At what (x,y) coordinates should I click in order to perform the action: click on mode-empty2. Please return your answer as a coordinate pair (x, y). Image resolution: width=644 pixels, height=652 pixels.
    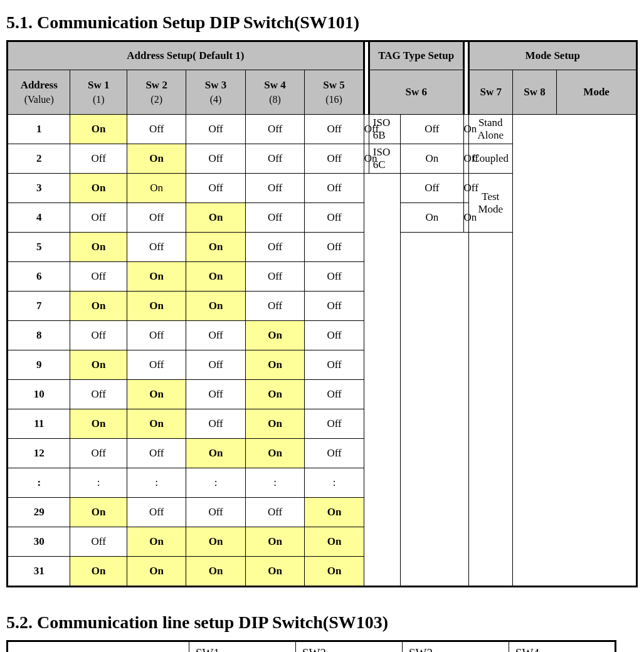
    Looking at the image, I should click on (490, 410).